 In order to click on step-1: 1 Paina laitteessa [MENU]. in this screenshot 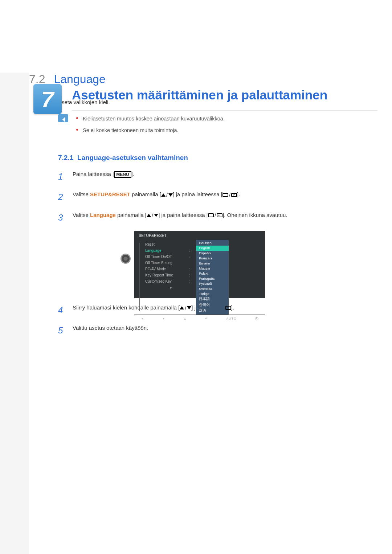, I will do `click(212, 177)`.